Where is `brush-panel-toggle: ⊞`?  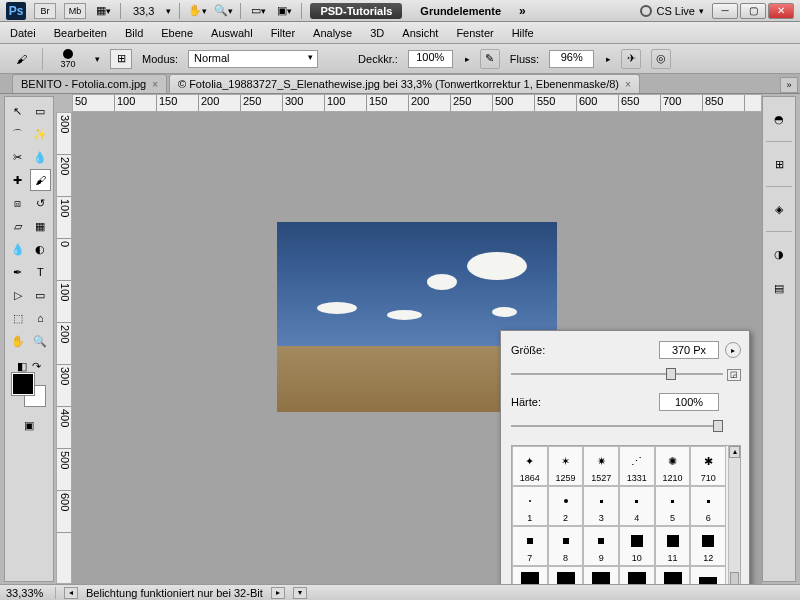 brush-panel-toggle: ⊞ is located at coordinates (121, 59).